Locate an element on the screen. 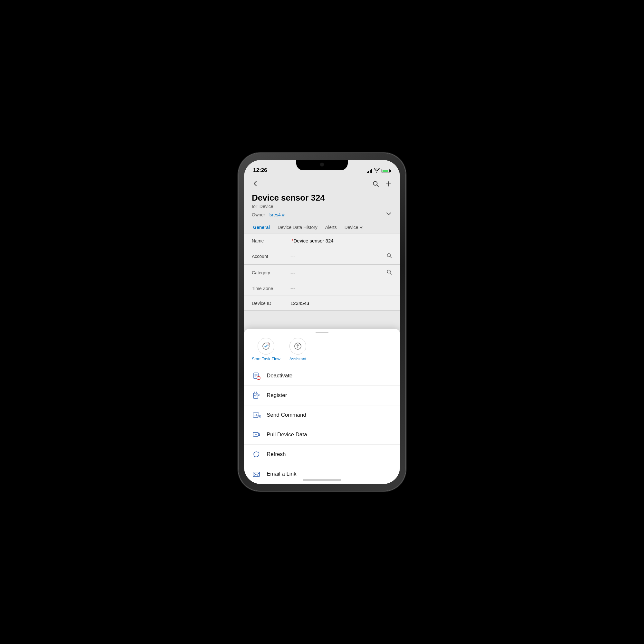 This screenshot has width=644, height=644. home-indicator is located at coordinates (322, 480).